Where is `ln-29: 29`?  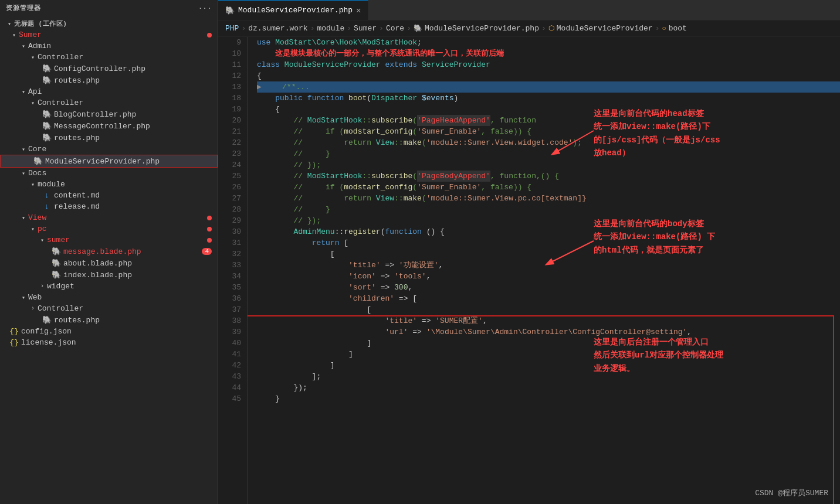
ln-29: 29 is located at coordinates (230, 220).